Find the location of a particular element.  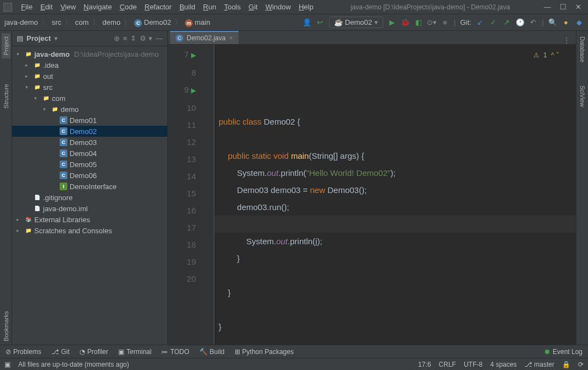

menu-run: Run is located at coordinates (210, 7).